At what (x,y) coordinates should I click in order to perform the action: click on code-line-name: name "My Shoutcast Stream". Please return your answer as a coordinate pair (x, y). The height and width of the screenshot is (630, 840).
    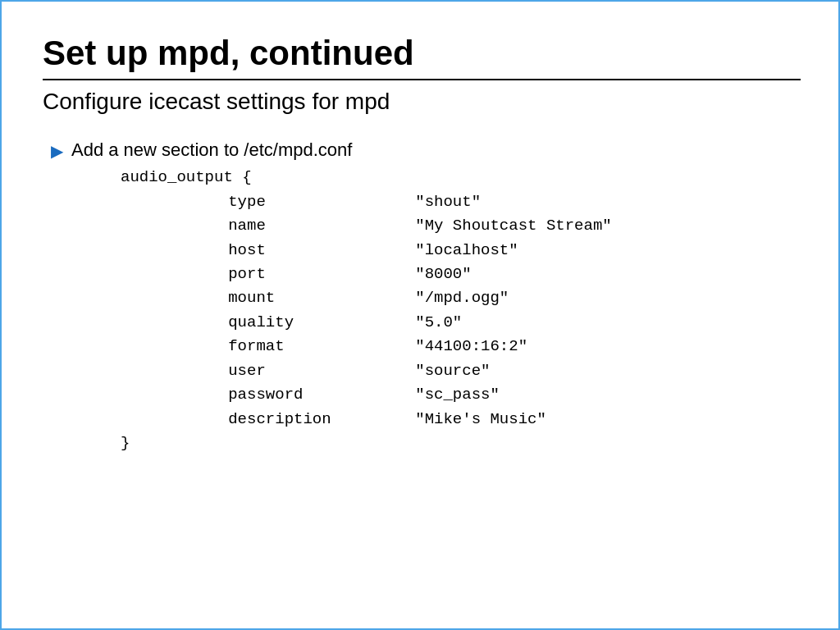
    Looking at the image, I should click on (349, 226).